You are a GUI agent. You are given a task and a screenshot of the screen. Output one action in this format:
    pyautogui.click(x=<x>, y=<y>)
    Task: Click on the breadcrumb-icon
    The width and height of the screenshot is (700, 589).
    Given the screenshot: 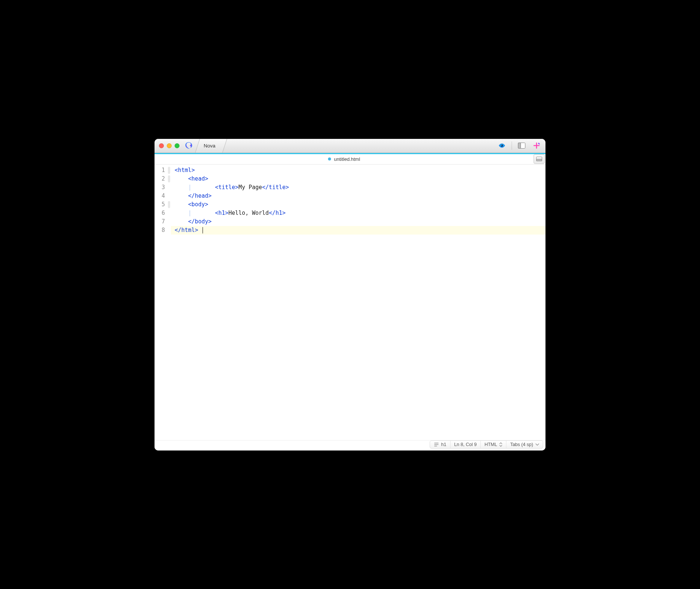 What is the action you would take?
    pyautogui.click(x=436, y=445)
    